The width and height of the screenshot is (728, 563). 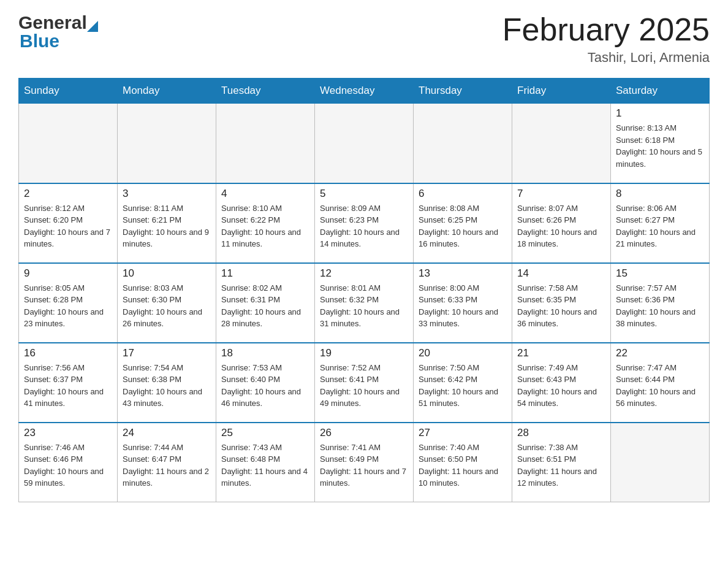 What do you see at coordinates (68, 194) in the screenshot?
I see `day-number: 2` at bounding box center [68, 194].